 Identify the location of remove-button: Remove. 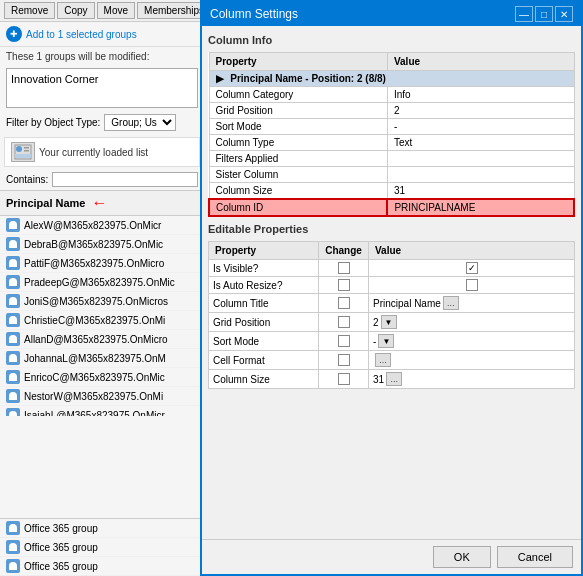
(30, 10).